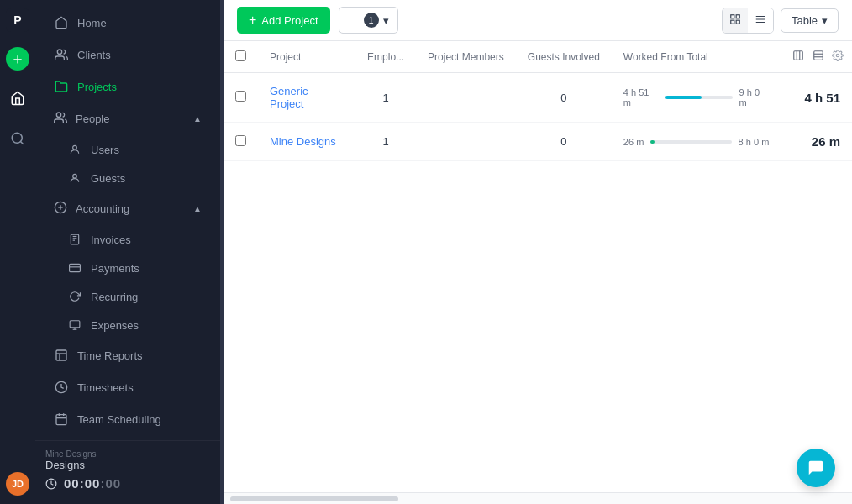 This screenshot has height=504, width=852. Describe the element at coordinates (371, 20) in the screenshot. I see `filter-count-badge: 1` at that location.